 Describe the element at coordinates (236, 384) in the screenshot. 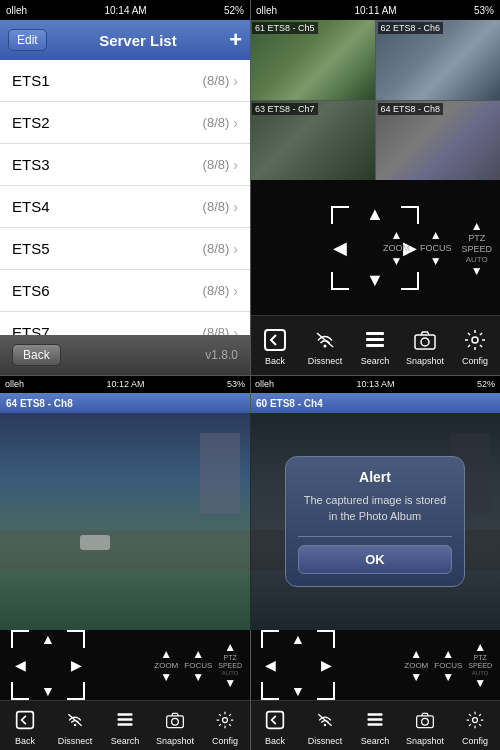

I see `battery-bl: 53%` at that location.